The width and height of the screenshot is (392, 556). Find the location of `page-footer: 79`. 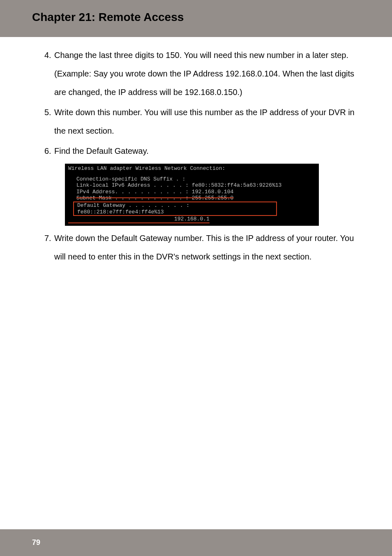

page-footer: 79 is located at coordinates (196, 543).